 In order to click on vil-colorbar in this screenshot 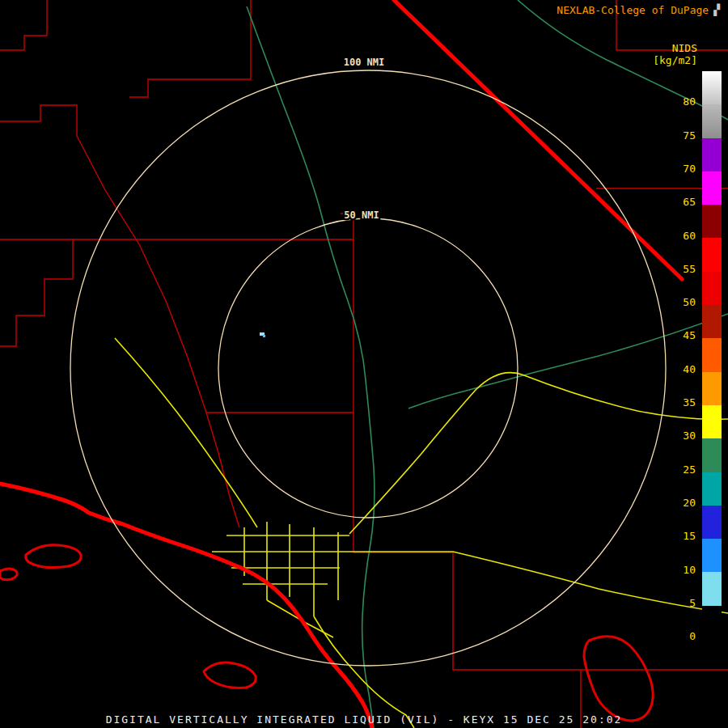, I will do `click(712, 355)`.